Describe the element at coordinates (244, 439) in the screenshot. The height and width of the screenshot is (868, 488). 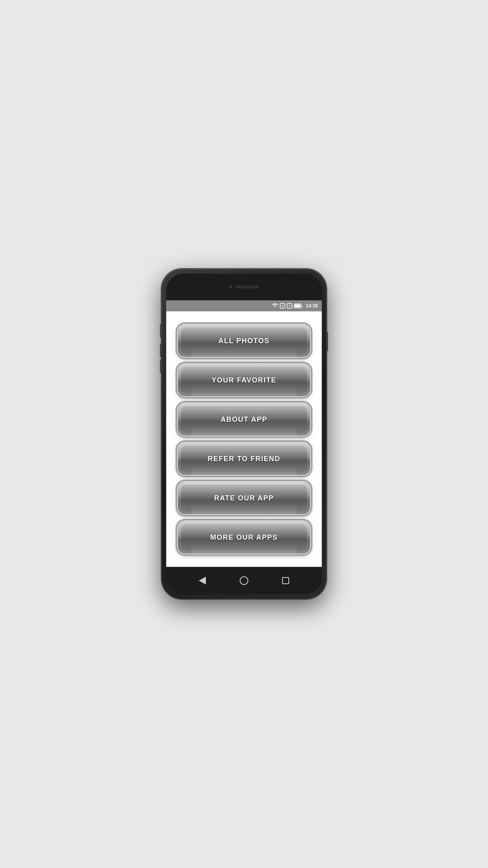
I see `app-content: ALL PHOTOSYOUR FAVORITEABOUT APPREFER TO…` at that location.